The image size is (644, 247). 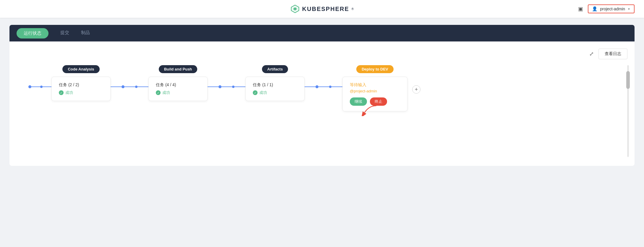 What do you see at coordinates (36, 87) in the screenshot?
I see `initial-line` at bounding box center [36, 87].